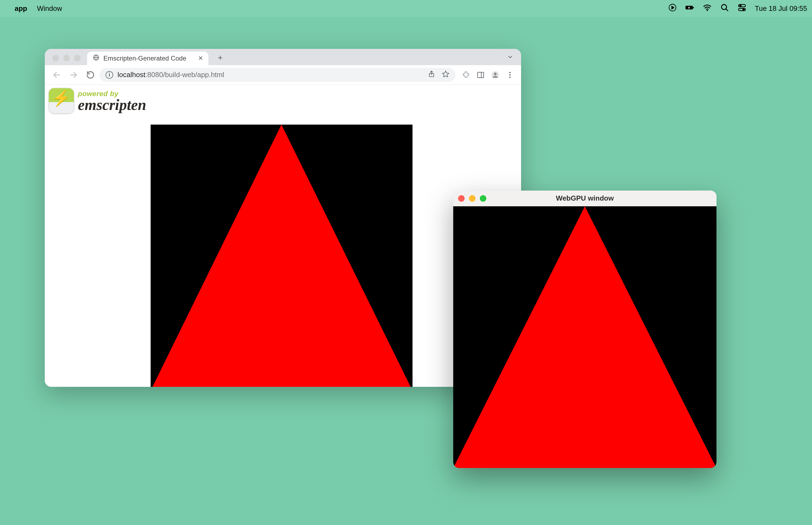 The width and height of the screenshot is (812, 525). Describe the element at coordinates (283, 57) in the screenshot. I see `chrome-tabstrip: Emscripten-Generated Code ✕ +` at that location.